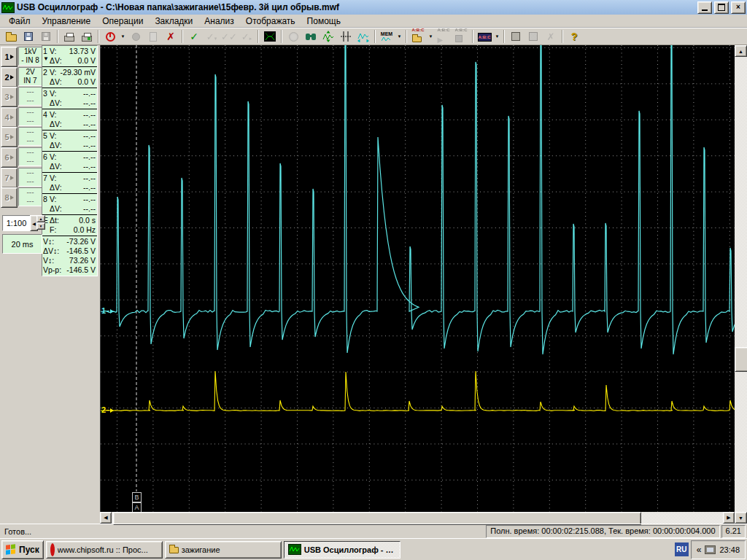 The image size is (747, 560). I want to click on channel-7-range-label: ------, so click(31, 177).